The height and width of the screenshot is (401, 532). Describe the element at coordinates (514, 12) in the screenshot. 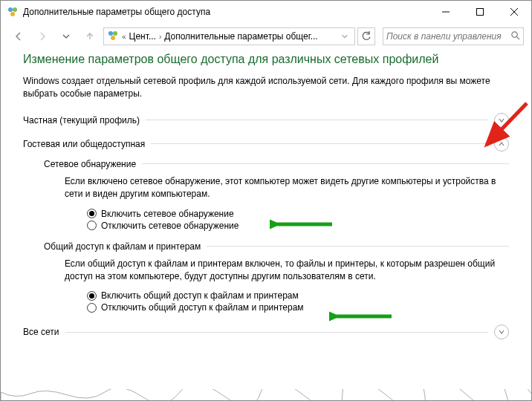

I see `close-button` at that location.